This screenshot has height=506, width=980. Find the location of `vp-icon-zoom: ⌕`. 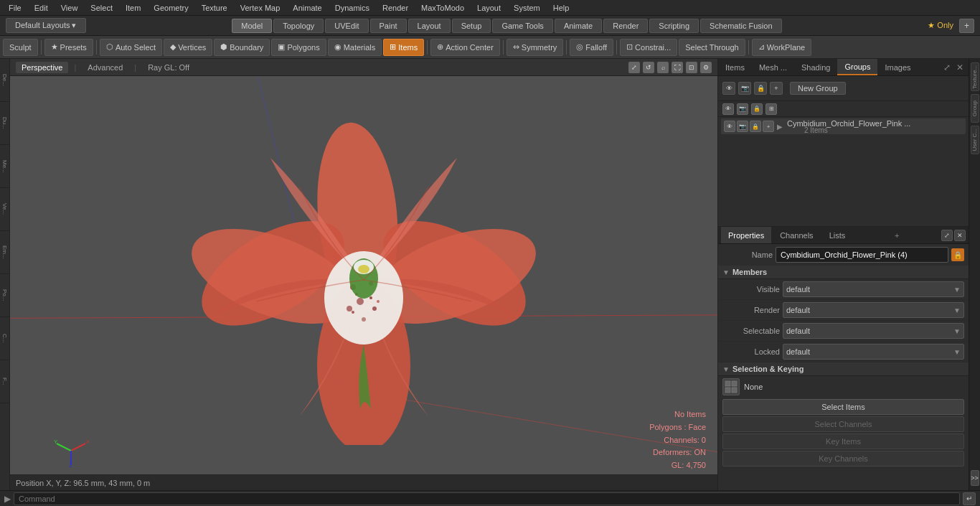

vp-icon-zoom: ⌕ is located at coordinates (663, 67).